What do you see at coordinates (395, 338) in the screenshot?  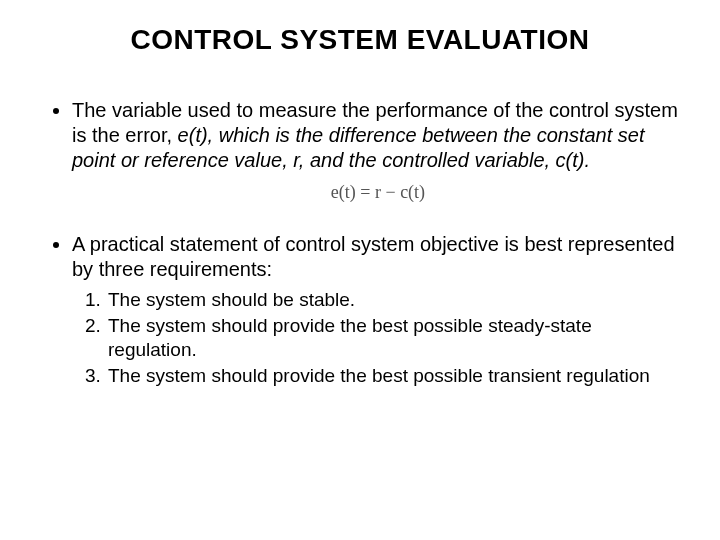 I see `requirement-2: The system should provide the best possi…` at bounding box center [395, 338].